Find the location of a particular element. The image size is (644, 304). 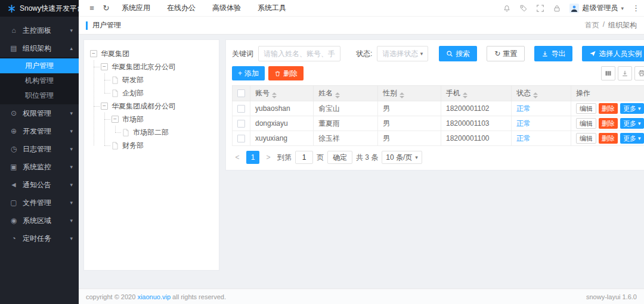

collapse-sidebar-icon: ≡ is located at coordinates (92, 8).